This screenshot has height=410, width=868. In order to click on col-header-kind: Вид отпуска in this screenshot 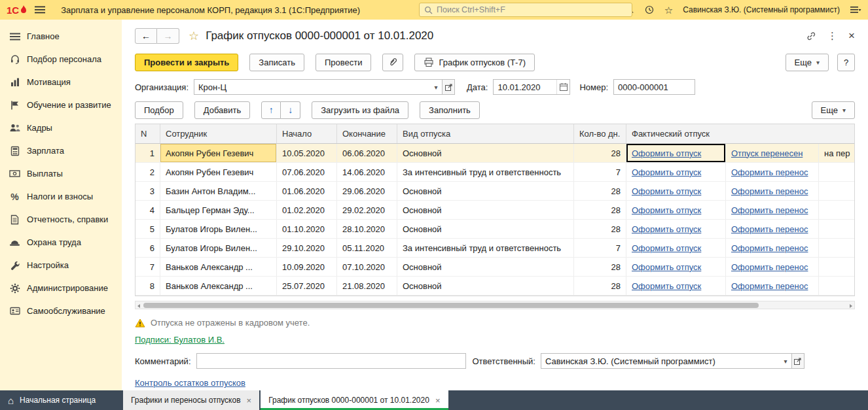, I will do `click(486, 133)`.